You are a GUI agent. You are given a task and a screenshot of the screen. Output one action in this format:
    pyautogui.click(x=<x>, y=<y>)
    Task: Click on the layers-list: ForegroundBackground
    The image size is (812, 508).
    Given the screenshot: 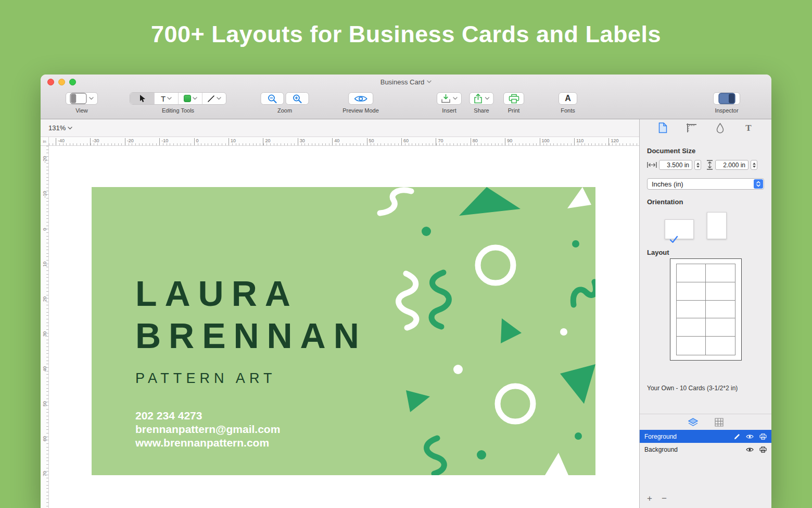 What is the action you would take?
    pyautogui.click(x=706, y=443)
    